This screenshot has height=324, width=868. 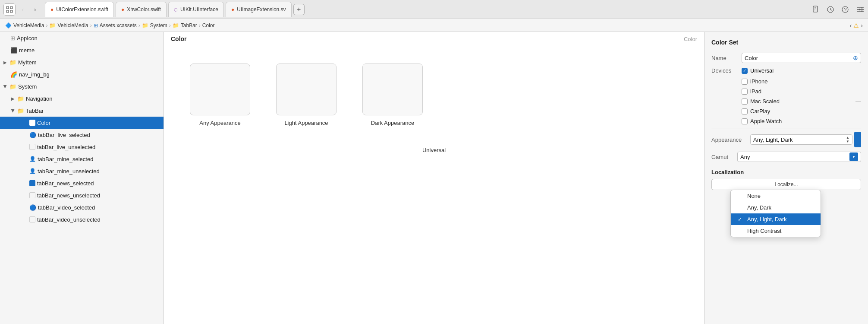 What do you see at coordinates (66, 159) in the screenshot?
I see `sidebar-item-label: tabBar_mine_selected` at bounding box center [66, 159].